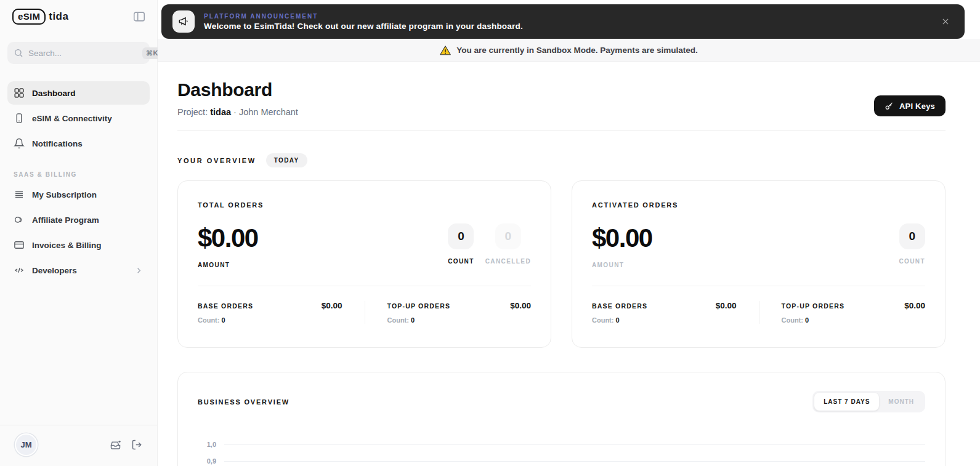 Image resolution: width=980 pixels, height=466 pixels. I want to click on chevron-right-icon, so click(139, 271).